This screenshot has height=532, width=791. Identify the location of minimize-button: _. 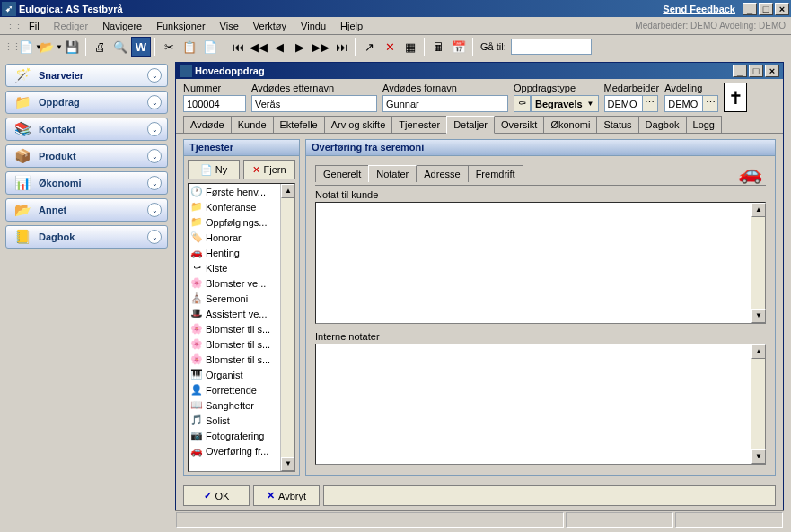
(750, 9).